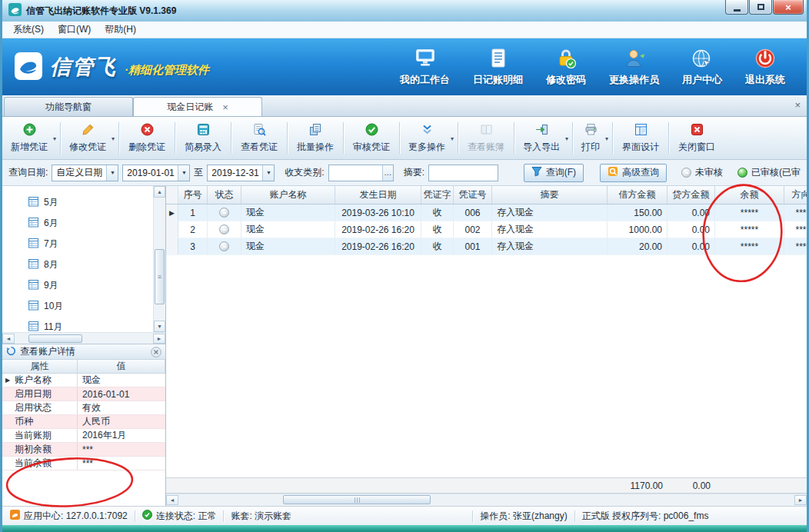 This screenshot has height=532, width=809. What do you see at coordinates (31, 138) in the screenshot?
I see `toolbar-button-new-voucher: 新增凭证 ▾` at bounding box center [31, 138].